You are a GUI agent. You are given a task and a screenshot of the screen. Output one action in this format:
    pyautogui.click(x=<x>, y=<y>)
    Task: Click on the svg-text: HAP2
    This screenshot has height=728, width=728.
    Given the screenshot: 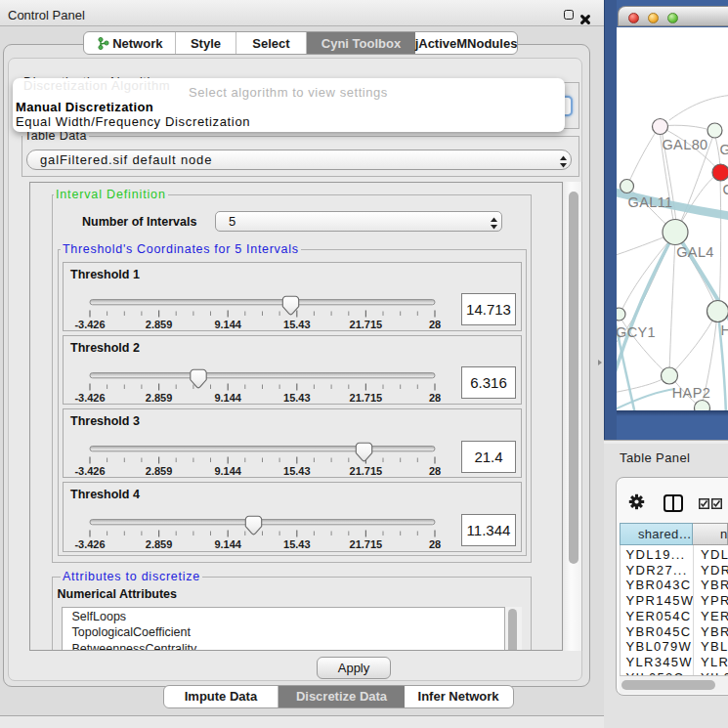 What is the action you would take?
    pyautogui.click(x=692, y=393)
    